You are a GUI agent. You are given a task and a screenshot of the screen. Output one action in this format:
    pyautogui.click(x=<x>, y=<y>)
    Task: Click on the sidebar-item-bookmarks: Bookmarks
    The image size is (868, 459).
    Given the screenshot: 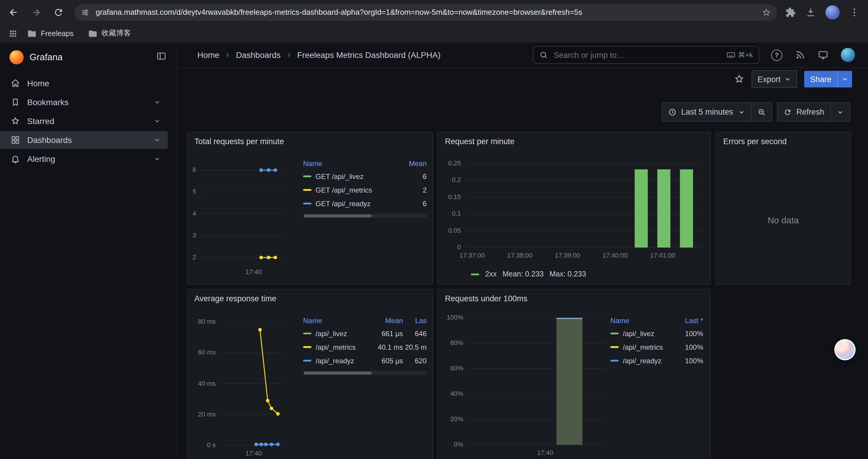 What is the action you would take?
    pyautogui.click(x=84, y=102)
    